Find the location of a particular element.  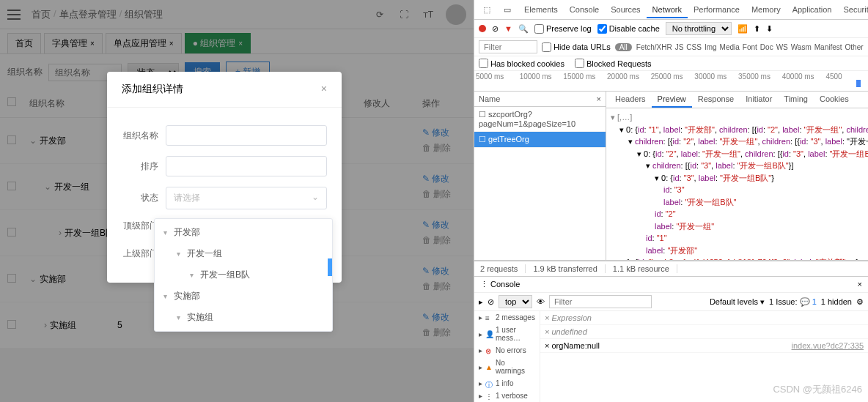

filter-type: Fetch/XHR is located at coordinates (654, 47).